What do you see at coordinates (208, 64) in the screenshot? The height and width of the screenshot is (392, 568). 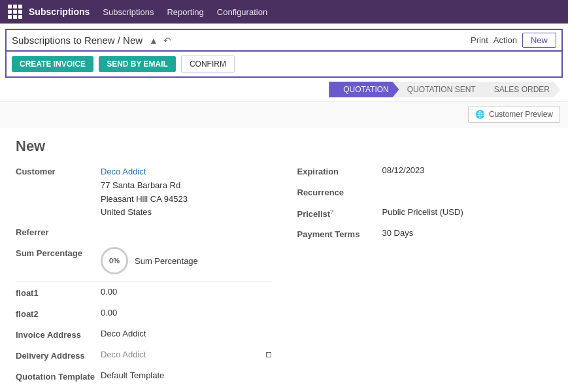 I see `confirm-button: CONFIRM` at bounding box center [208, 64].